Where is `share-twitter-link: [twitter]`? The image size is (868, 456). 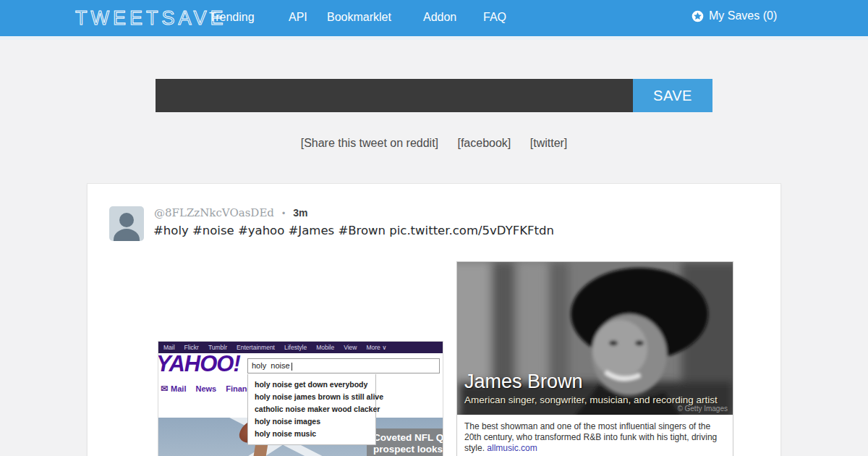
share-twitter-link: [twitter] is located at coordinates (549, 143).